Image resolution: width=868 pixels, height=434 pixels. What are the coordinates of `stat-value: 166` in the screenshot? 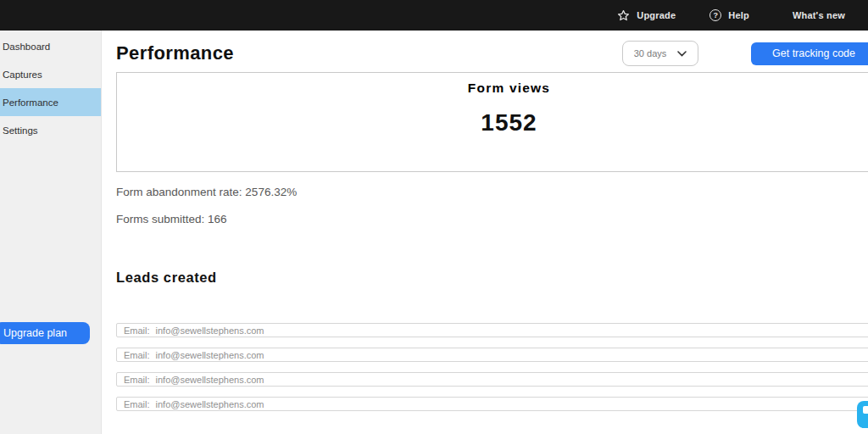 It's located at (217, 219).